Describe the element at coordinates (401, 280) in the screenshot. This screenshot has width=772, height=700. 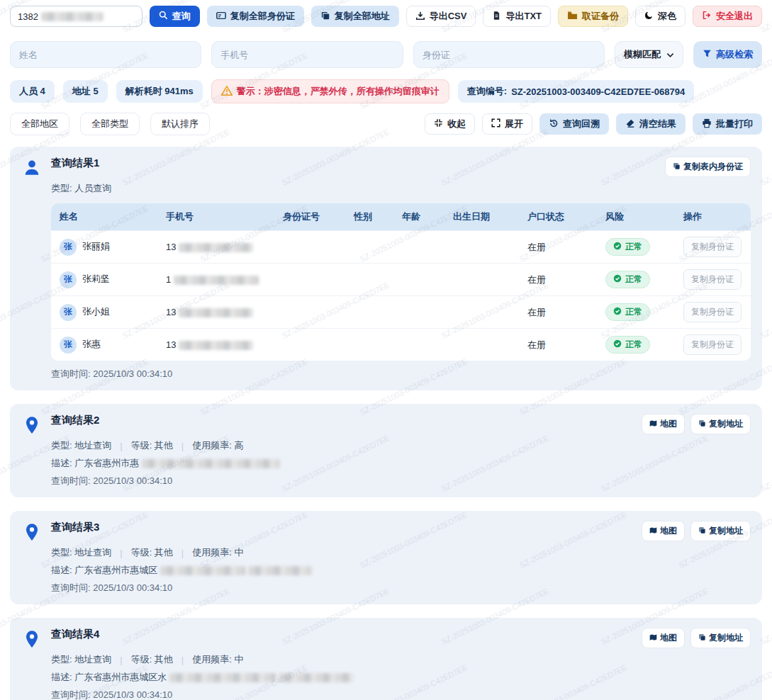
I see `table-row: 张张莉坚 1 在册 正常 复制身份证` at that location.